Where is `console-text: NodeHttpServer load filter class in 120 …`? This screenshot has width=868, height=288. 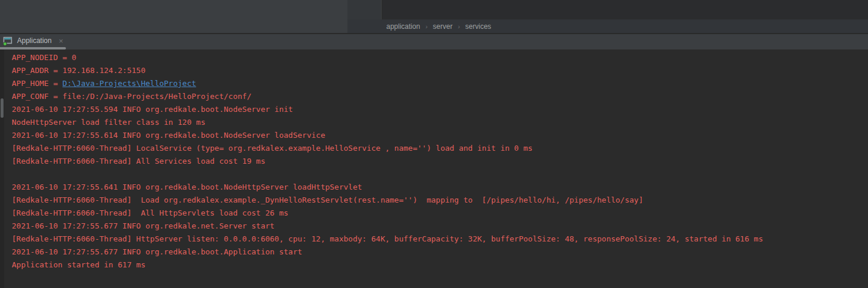
console-text: NodeHttpServer load filter class in 120 … is located at coordinates (108, 123).